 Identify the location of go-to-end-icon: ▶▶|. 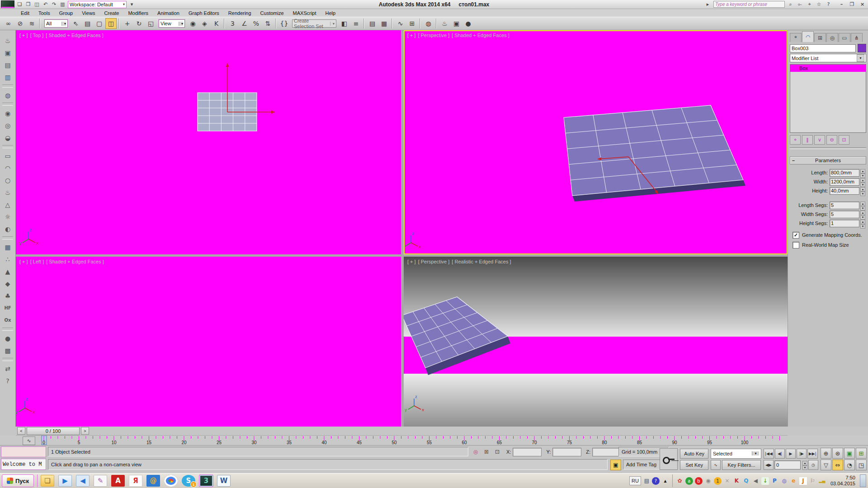
(813, 454).